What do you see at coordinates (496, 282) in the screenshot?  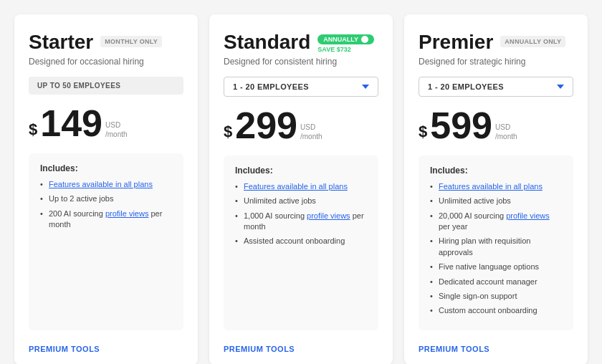 I see `feature-item: Dedicated account manager` at bounding box center [496, 282].